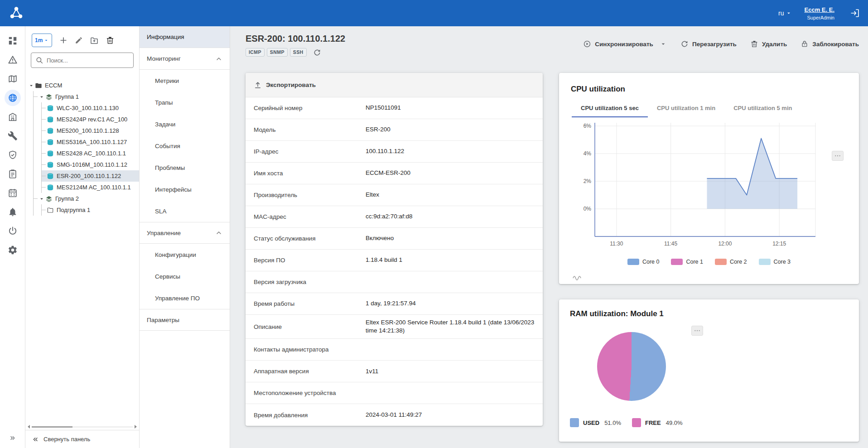 This screenshot has height=448, width=868. Describe the element at coordinates (372, 371) in the screenshot. I see `info-row-value: 1v11` at that location.